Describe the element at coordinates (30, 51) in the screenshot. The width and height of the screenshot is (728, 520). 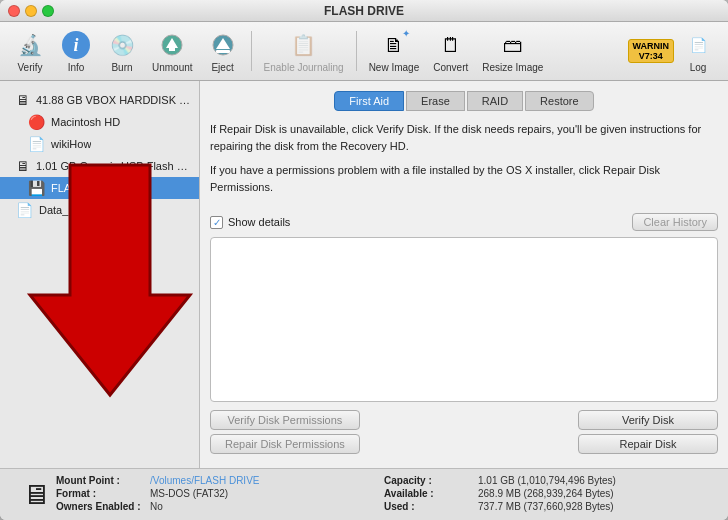
I see `verify-button: 🔬 Verify` at that location.